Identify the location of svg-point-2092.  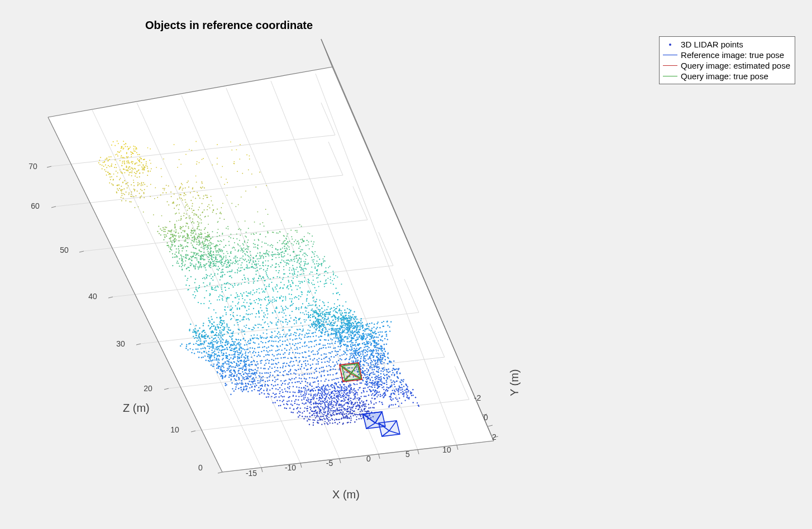
(356, 360).